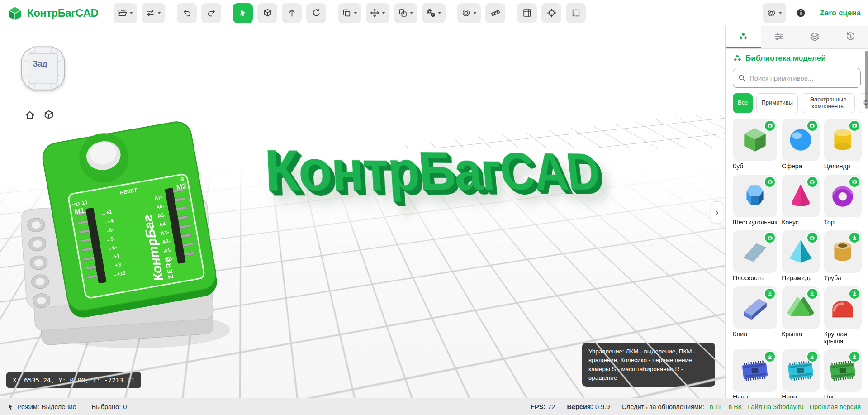 The image size is (868, 415). I want to click on filter-chip-3: Электронные компоненты, so click(828, 103).